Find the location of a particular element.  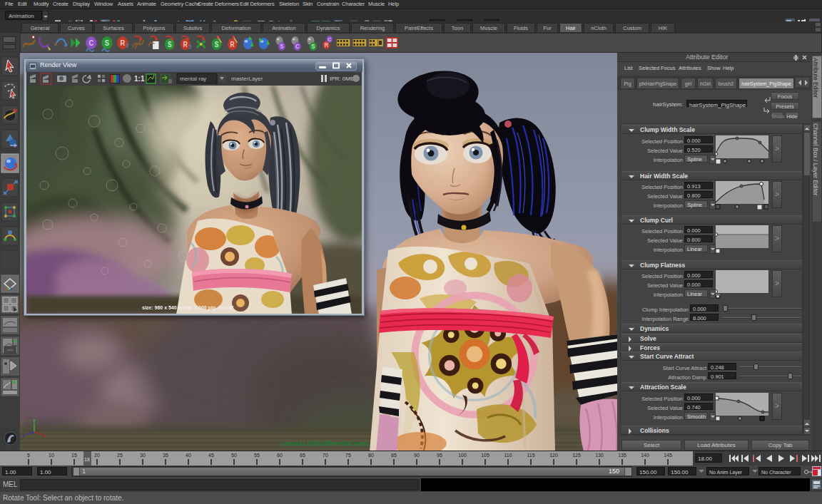

svg-text: 85 is located at coordinates (394, 455).